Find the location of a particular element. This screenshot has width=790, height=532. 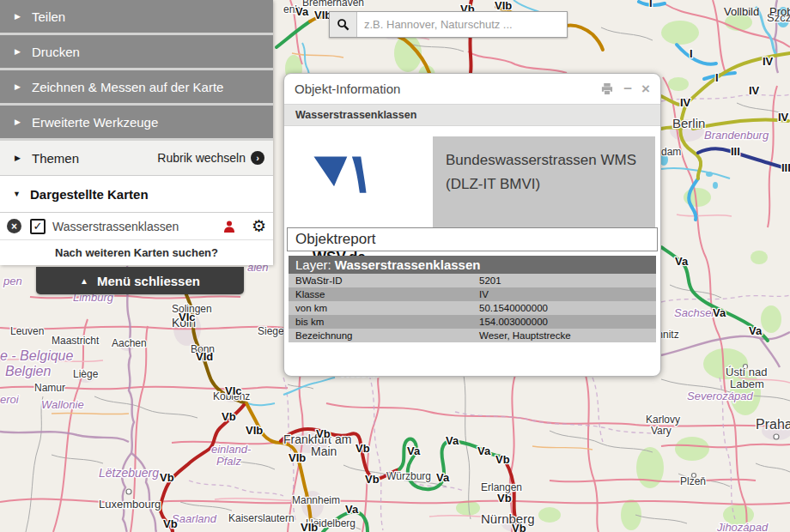

map-region-label: Brandenburg is located at coordinates (737, 136).